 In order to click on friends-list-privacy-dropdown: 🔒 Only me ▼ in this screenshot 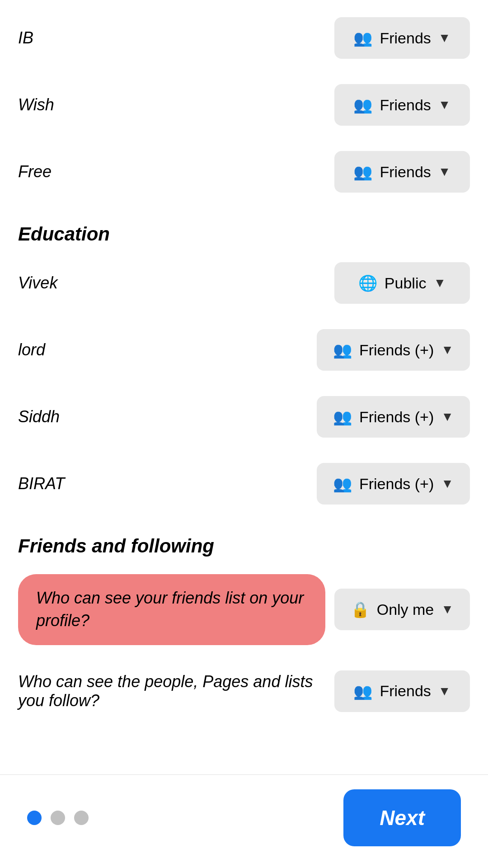, I will do `click(402, 609)`.